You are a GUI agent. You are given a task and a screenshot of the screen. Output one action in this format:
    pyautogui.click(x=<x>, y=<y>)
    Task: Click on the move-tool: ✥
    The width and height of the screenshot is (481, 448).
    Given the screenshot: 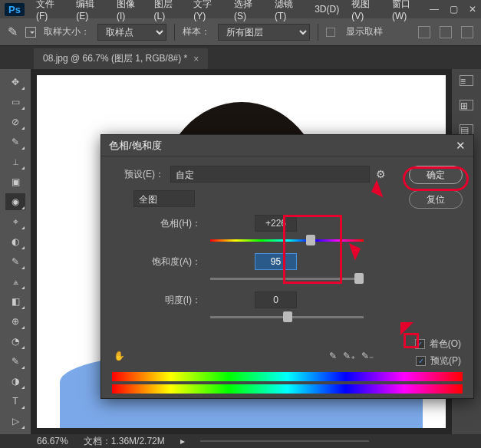 What is the action you would take?
    pyautogui.click(x=15, y=82)
    